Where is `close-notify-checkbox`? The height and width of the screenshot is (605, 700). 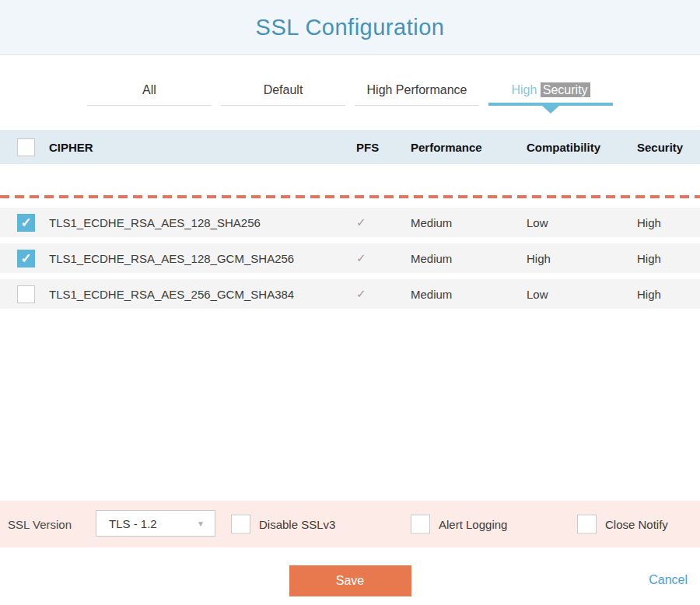
close-notify-checkbox is located at coordinates (586, 524).